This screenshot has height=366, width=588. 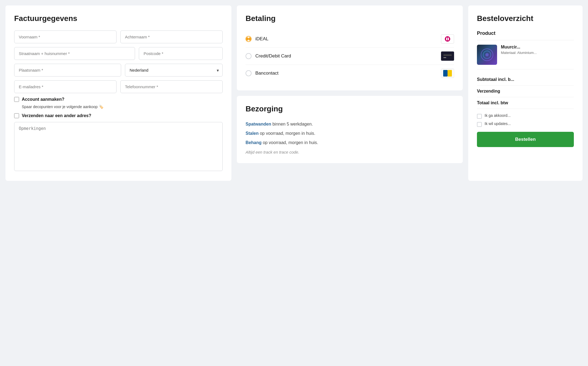 I want to click on product-details: Muurcir... Materiaal: Aluminium..., so click(x=519, y=50).